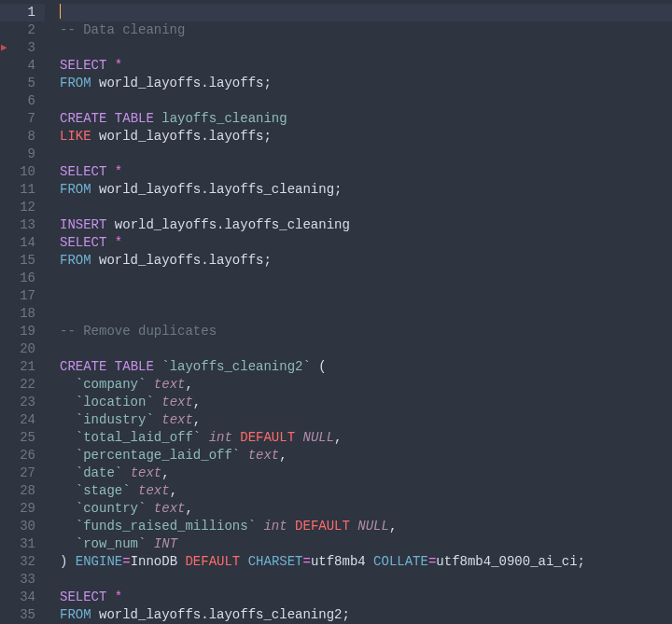 The width and height of the screenshot is (672, 624). What do you see at coordinates (366, 367) in the screenshot?
I see `code-line: CREATE TABLE `layoffs_cleaning2` (` at bounding box center [366, 367].